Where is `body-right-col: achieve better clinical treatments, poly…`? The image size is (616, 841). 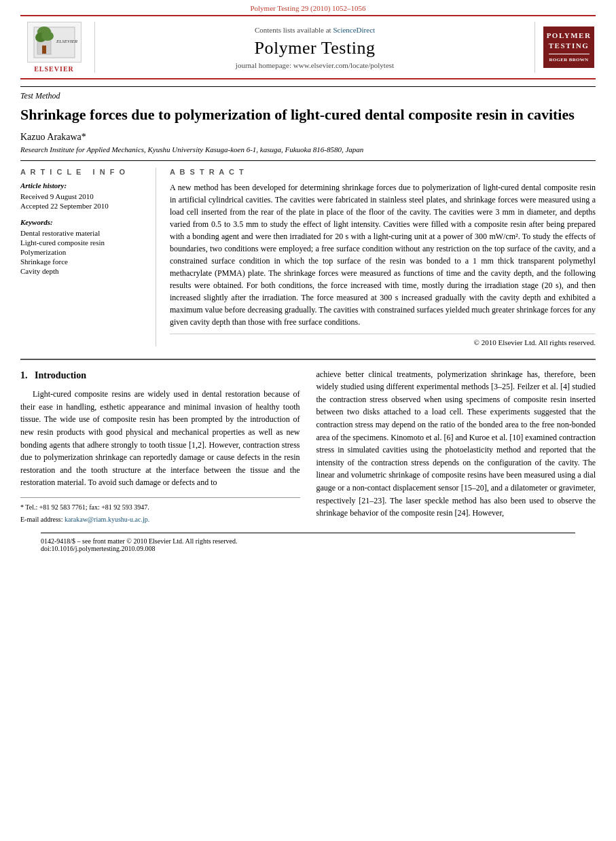
body-right-col: achieve better clinical treatments, poly… is located at coordinates (456, 447).